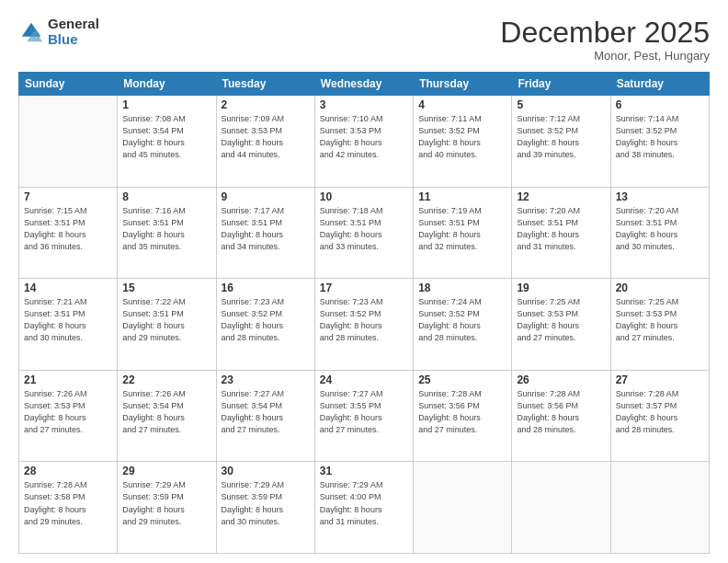 The image size is (728, 563). Describe the element at coordinates (266, 105) in the screenshot. I see `day-number: 2` at that location.